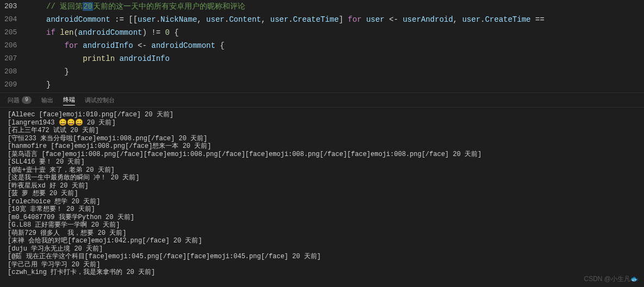 This screenshot has height=287, width=644. Describe the element at coordinates (12, 46) in the screenshot. I see `line-number-gutter: 203204205206207208209` at that location.